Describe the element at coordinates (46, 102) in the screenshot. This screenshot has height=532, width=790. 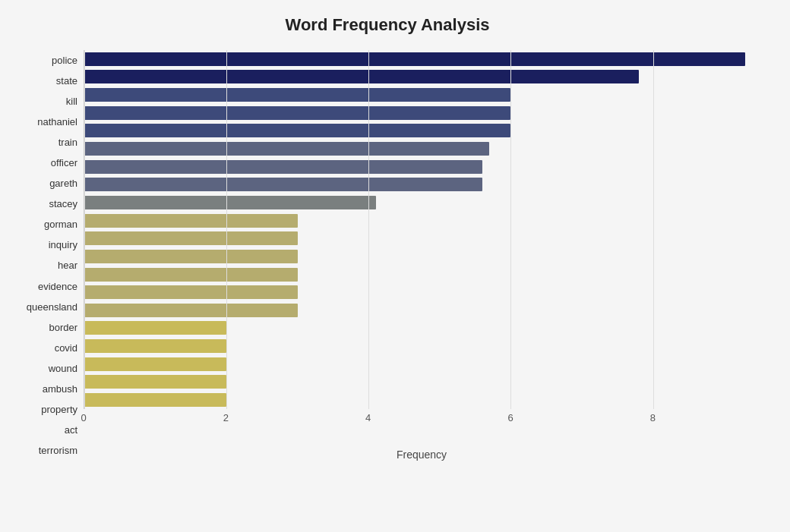
I see `y-label: kill` at that location.